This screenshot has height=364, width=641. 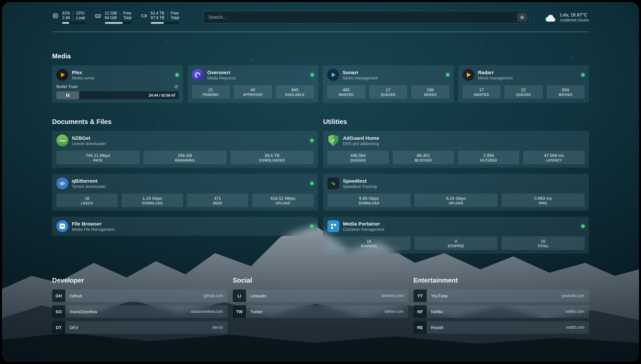 I want to click on bookmark-netflix: NF Netflix netflix.com, so click(x=501, y=312).